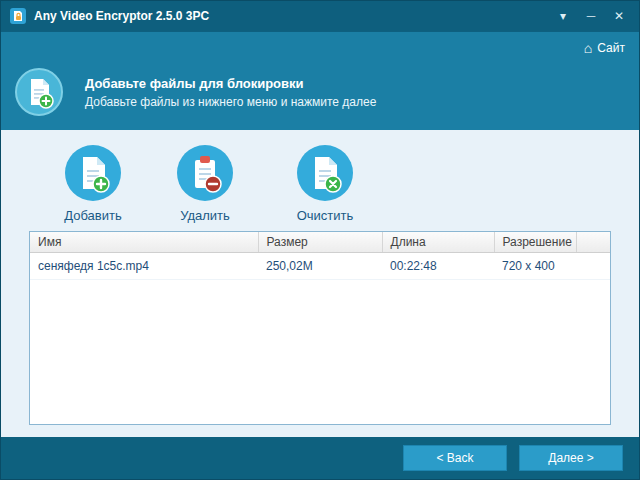 The height and width of the screenshot is (480, 640). I want to click on column-size: Размер, so click(320, 242).